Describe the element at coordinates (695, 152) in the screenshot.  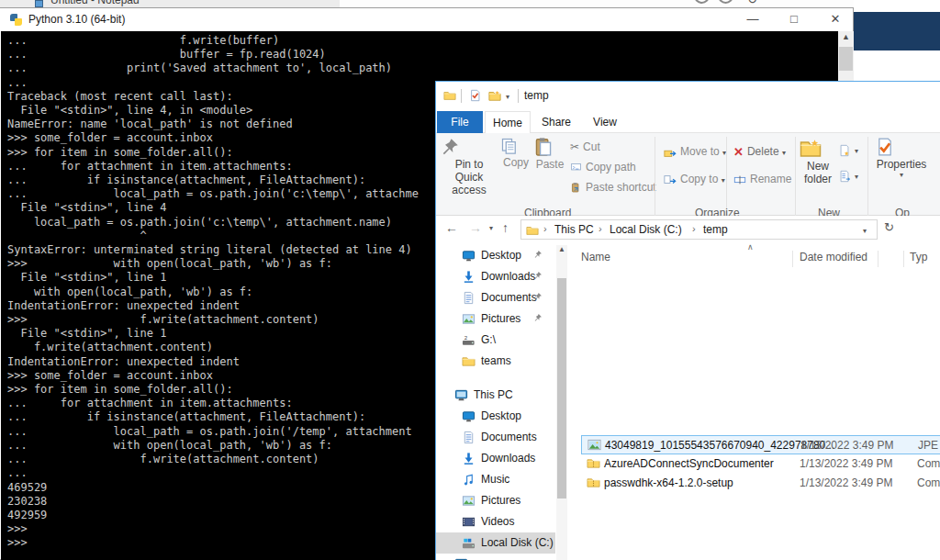
I see `move-to-button: Move to ▾` at that location.